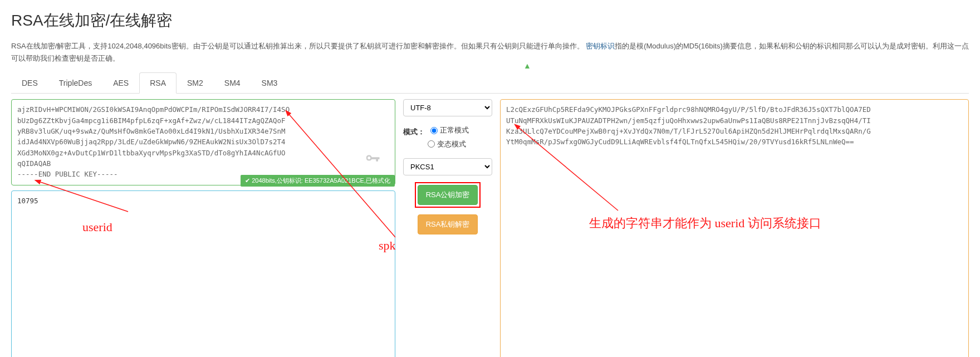 The image size is (980, 357). Describe the element at coordinates (270, 83) in the screenshot. I see `tab-sm3: SM3` at that location.